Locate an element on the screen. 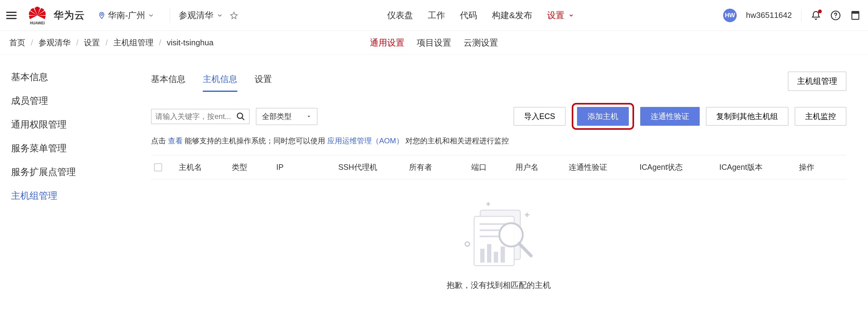  svg-text: HUAWEI is located at coordinates (37, 22).